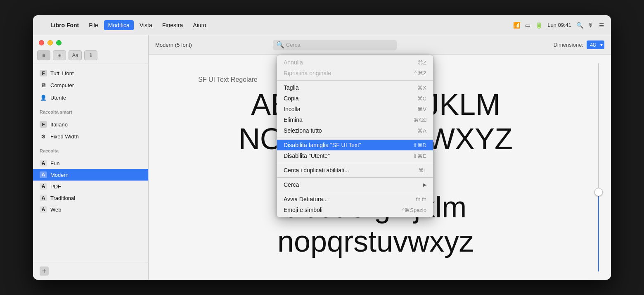  I want to click on web-icon: A, so click(43, 209).